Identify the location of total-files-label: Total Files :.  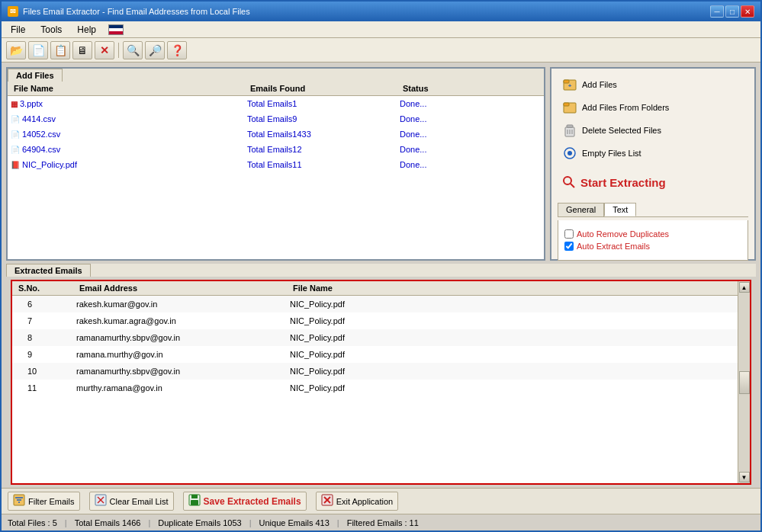
(29, 523).